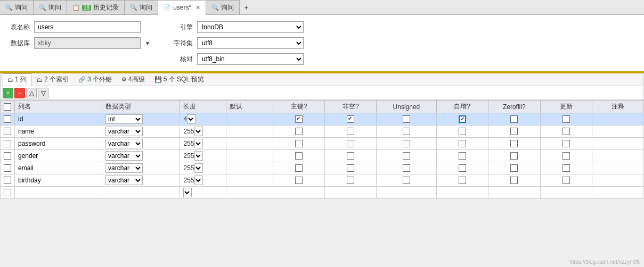 The image size is (644, 267). I want to click on header-checkbox, so click(7, 107).